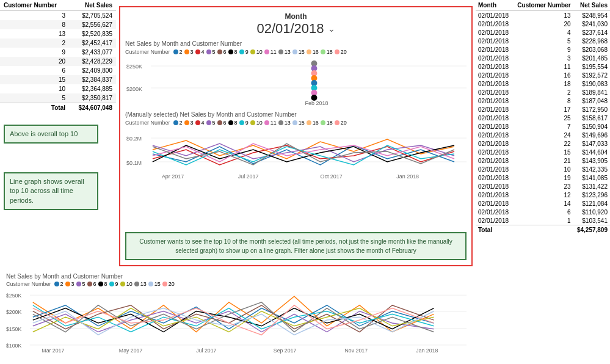 The image size is (610, 364). I want to click on legend-item-label: 18, so click(330, 123).